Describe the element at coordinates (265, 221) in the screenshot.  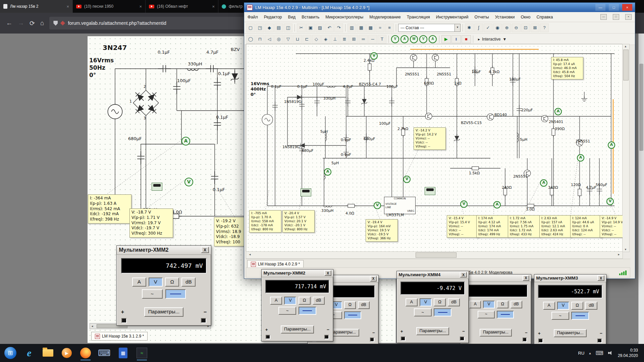
I see `measurement-note: I: -705 mAI(p-p): 1.70 AI(rms): 558 mAI(…` at that location.